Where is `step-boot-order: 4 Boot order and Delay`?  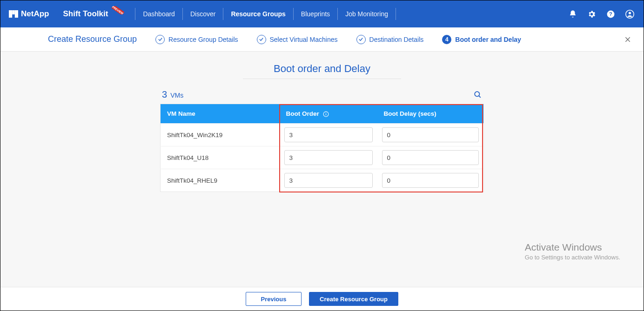 step-boot-order: 4 Boot order and Delay is located at coordinates (482, 40).